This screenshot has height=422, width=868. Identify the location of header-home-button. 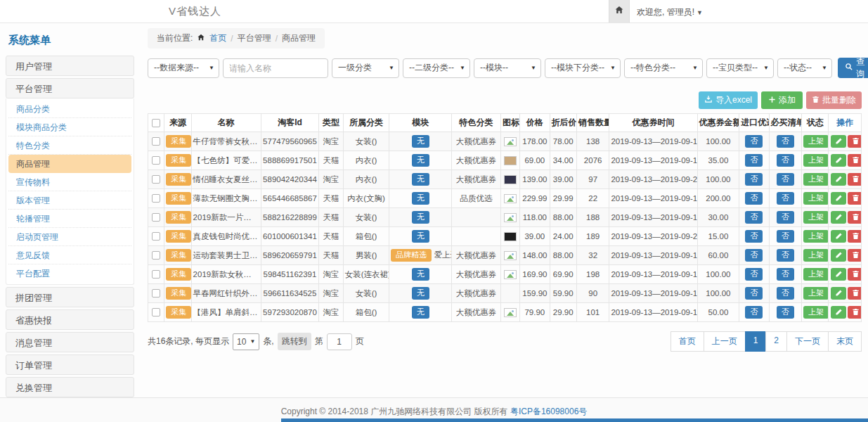
(619, 11).